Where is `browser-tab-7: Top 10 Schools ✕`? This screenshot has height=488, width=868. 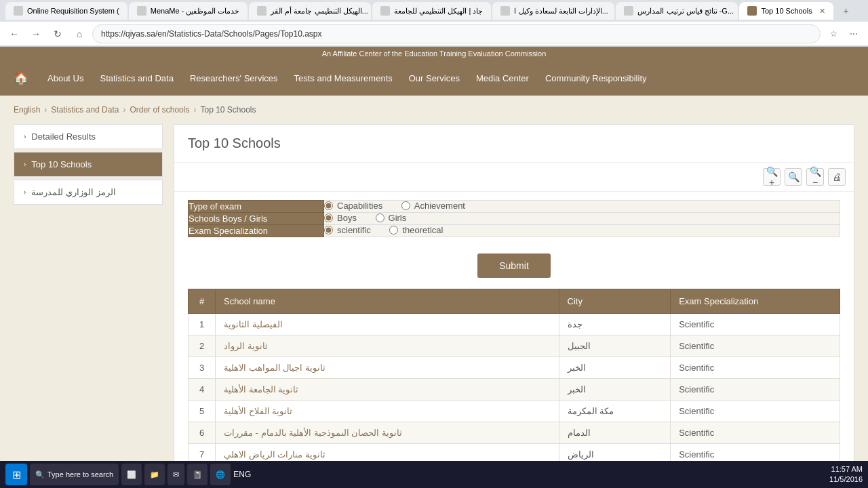 browser-tab-7: Top 10 Schools ✕ is located at coordinates (786, 11).